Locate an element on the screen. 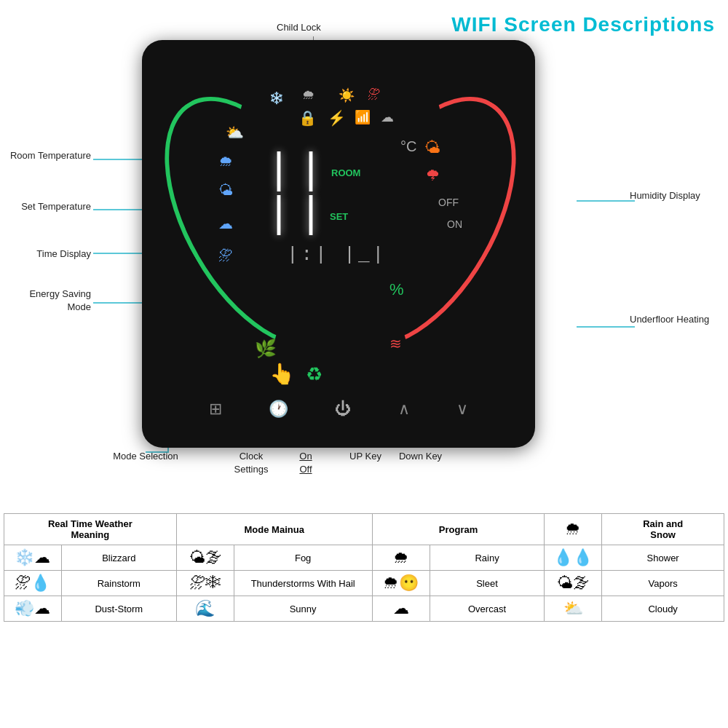 This screenshot has height=728, width=728. power-button: ⏻ is located at coordinates (343, 409).